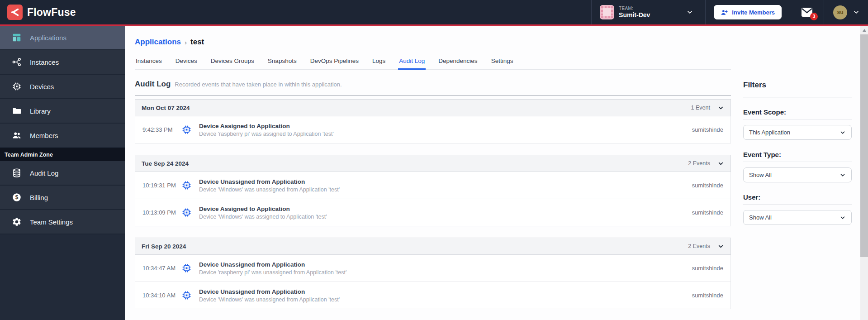 The height and width of the screenshot is (320, 868). Describe the element at coordinates (258, 84) in the screenshot. I see `page-subtitle: Recorded events that have taken place in…` at that location.